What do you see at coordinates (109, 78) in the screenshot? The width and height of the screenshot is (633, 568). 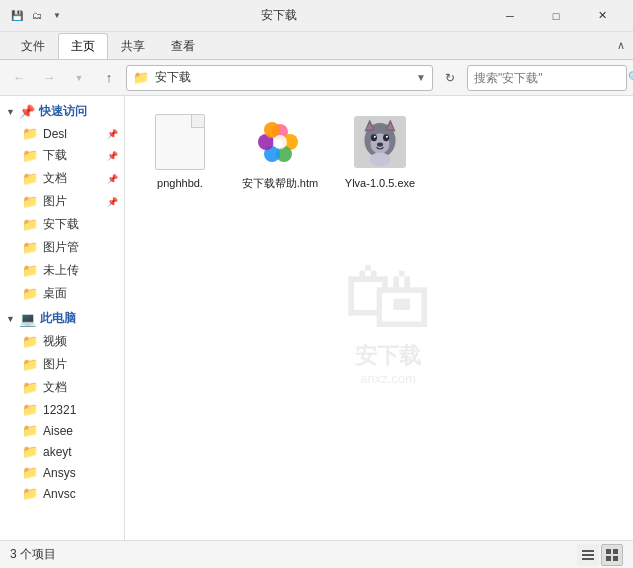 I see `up-button: ↑` at bounding box center [109, 78].